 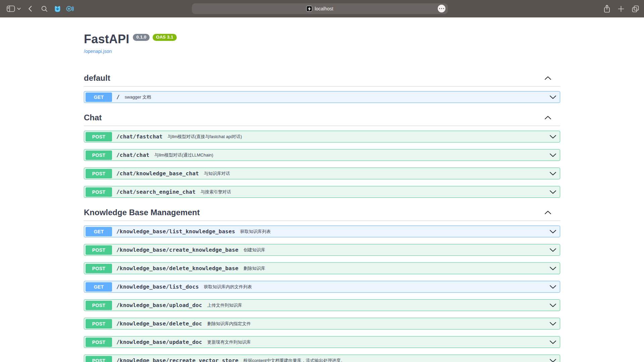 What do you see at coordinates (158, 287) in the screenshot?
I see `endpoint-path: /knowledge_base/list_docs` at bounding box center [158, 287].